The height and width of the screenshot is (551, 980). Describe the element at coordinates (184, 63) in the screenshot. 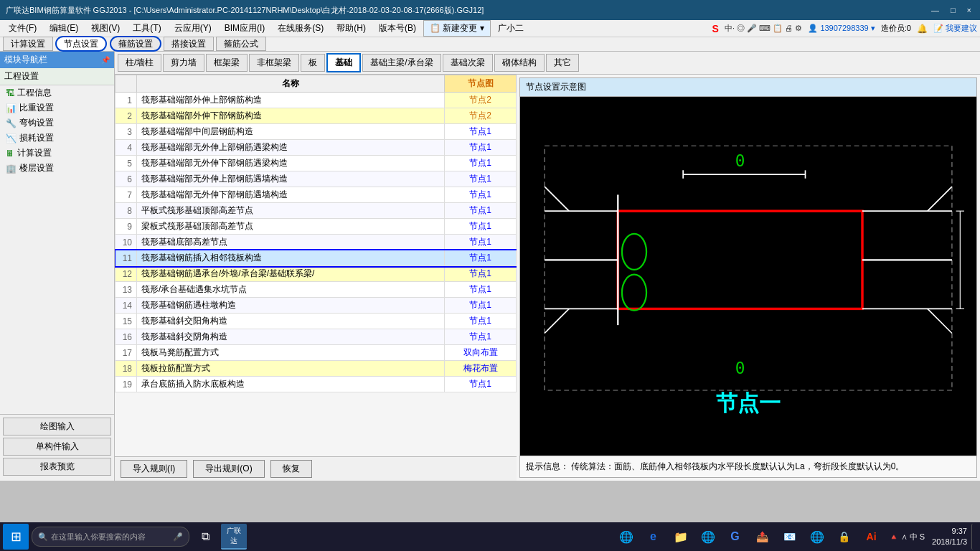

I see `tab-shearwall: 剪力墙` at that location.